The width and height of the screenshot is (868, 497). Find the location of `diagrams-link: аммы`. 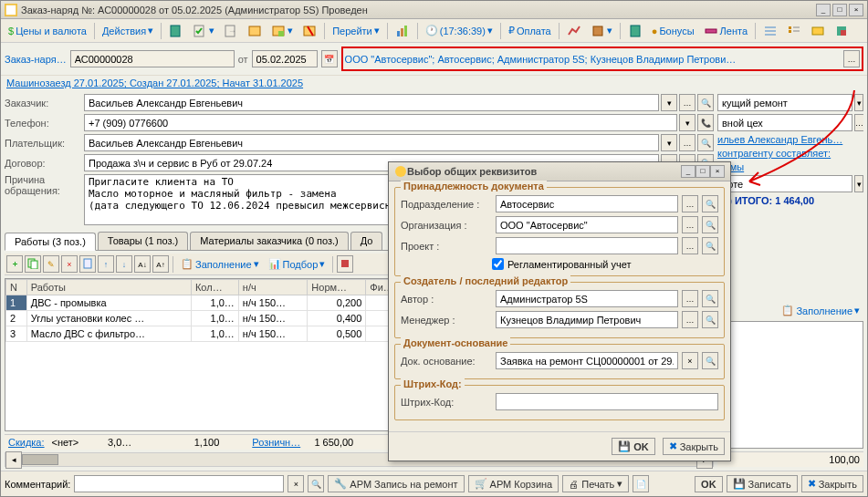

diagrams-link: аммы is located at coordinates (790, 167).